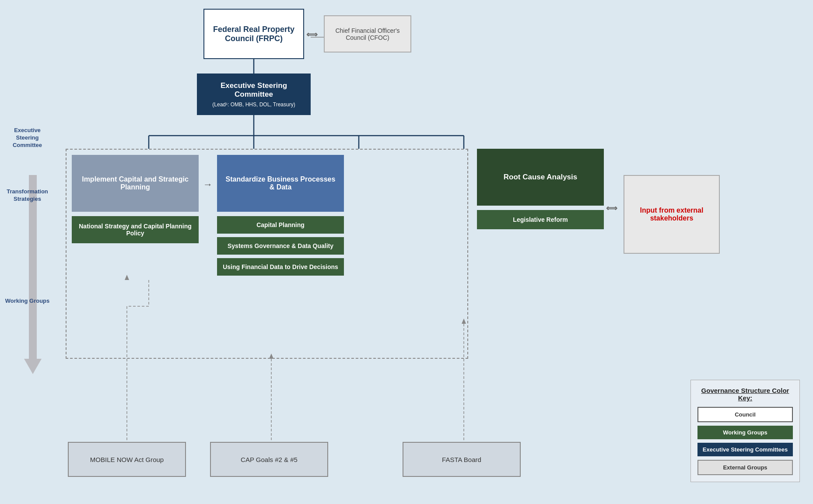  What do you see at coordinates (745, 450) in the screenshot?
I see `gov-key-esc: Executive Steering Committees` at bounding box center [745, 450].